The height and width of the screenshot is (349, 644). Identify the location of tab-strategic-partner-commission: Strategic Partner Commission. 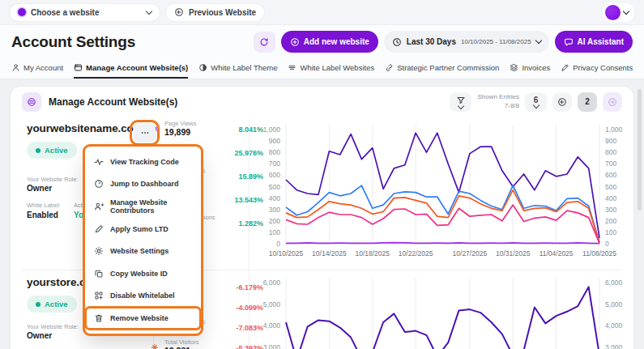
(442, 71).